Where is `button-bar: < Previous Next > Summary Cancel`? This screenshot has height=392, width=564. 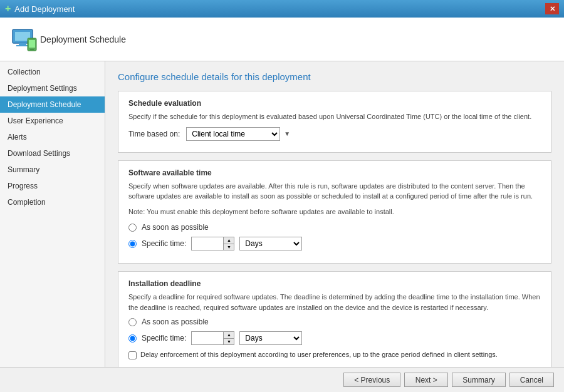 button-bar: < Previous Next > Summary Cancel is located at coordinates (282, 379).